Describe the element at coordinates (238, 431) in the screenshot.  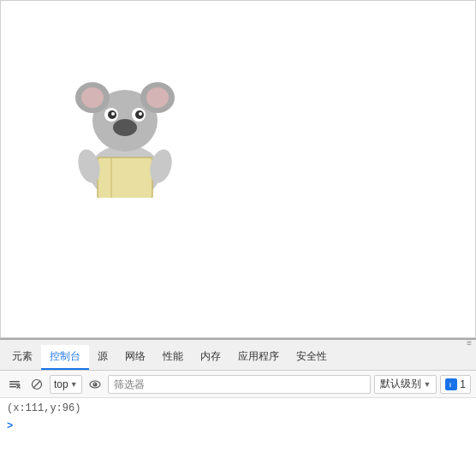
I see `console-output: (x:111,y:96) >` at that location.